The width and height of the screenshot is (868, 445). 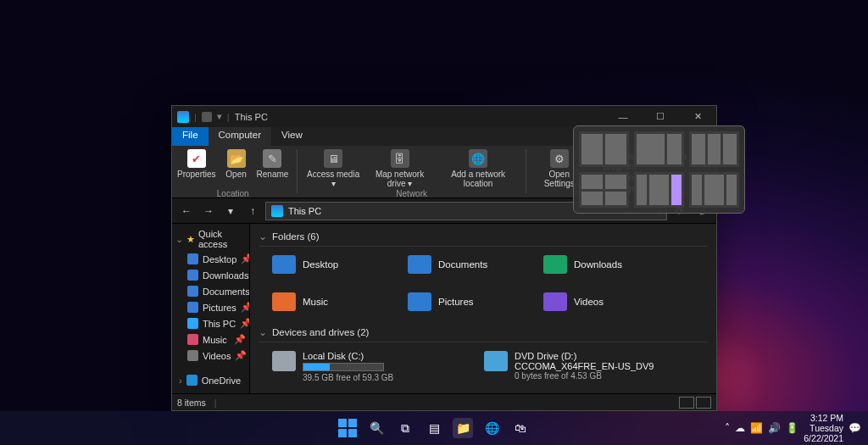 What do you see at coordinates (727, 428) in the screenshot?
I see `tray-overflow-icon: ˄` at bounding box center [727, 428].